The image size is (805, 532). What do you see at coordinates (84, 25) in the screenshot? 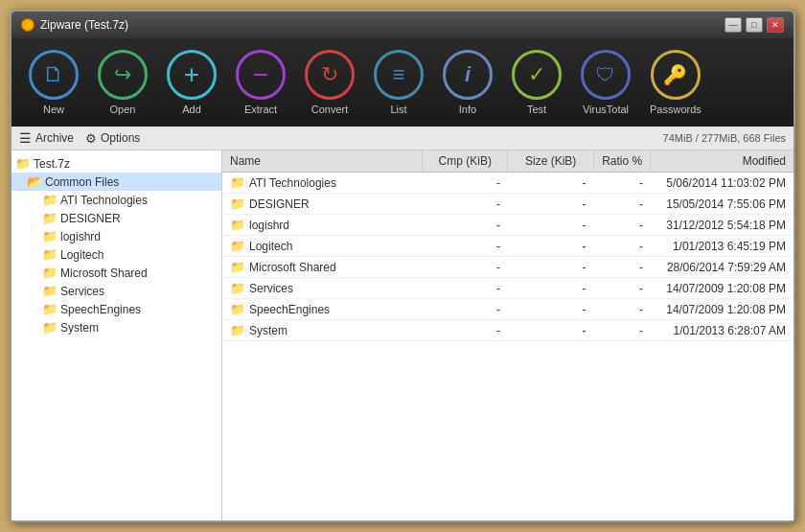
I see `window-title: Zipware (Test.7z)` at bounding box center [84, 25].